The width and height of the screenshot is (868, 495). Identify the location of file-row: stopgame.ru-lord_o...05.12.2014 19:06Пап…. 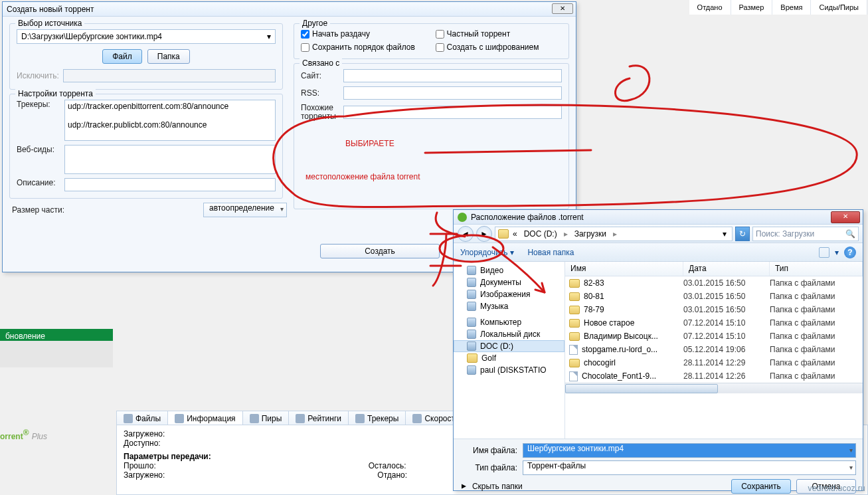
(714, 349).